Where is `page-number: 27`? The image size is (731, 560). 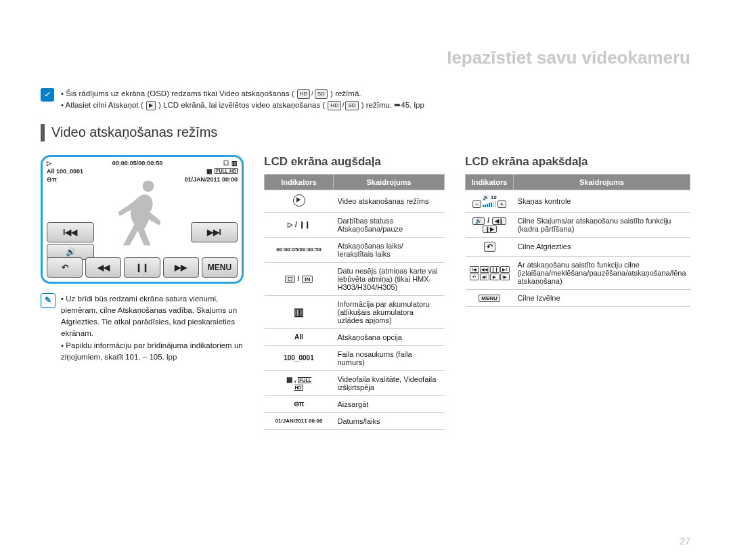
page-number: 27 is located at coordinates (685, 541).